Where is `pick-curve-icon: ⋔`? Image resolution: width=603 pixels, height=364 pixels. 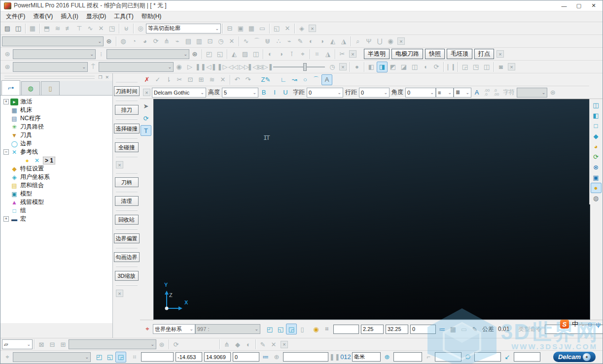
pick-curve-icon: ⋔ is located at coordinates (227, 344).